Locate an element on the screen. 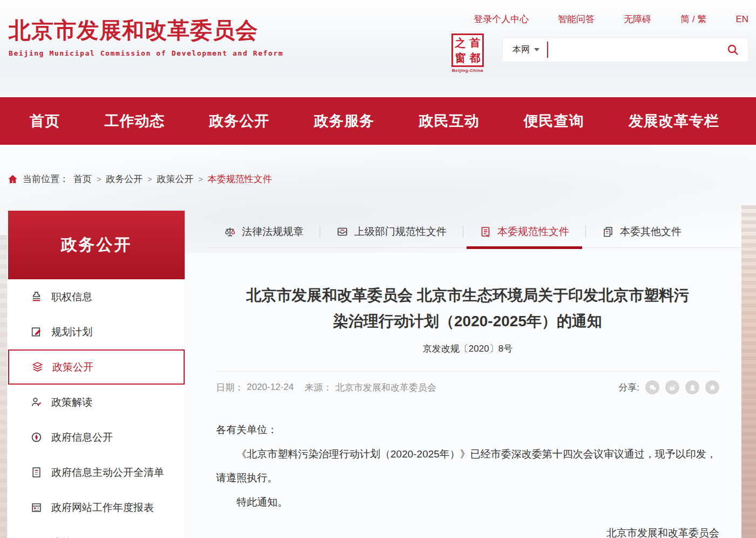 Image resolution: width=756 pixels, height=538 pixels. breadcrumb-item-gov-disclosure: 政务公开 is located at coordinates (124, 179).